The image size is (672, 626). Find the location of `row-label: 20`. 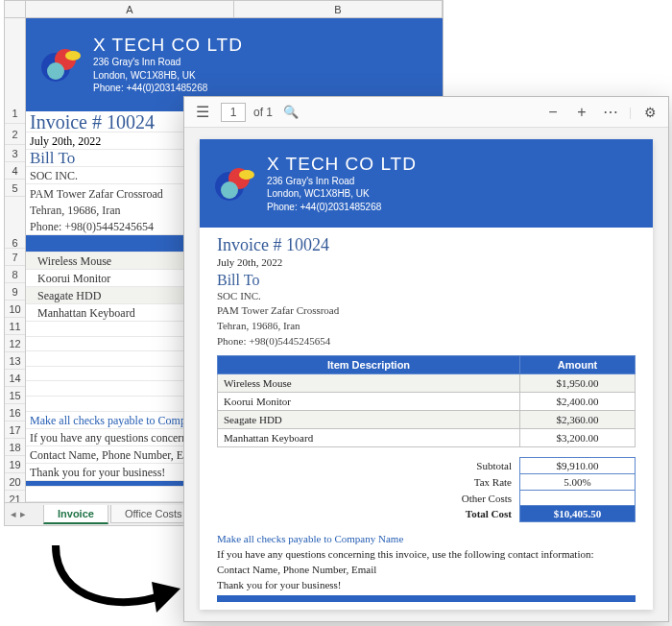

row-label: 20 is located at coordinates (15, 482).